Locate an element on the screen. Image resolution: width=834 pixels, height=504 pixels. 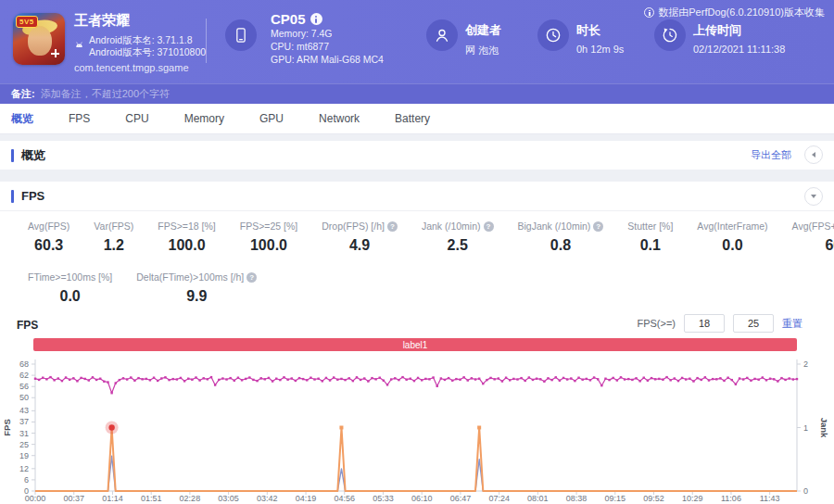
chevron-down-icon is located at coordinates (814, 196).